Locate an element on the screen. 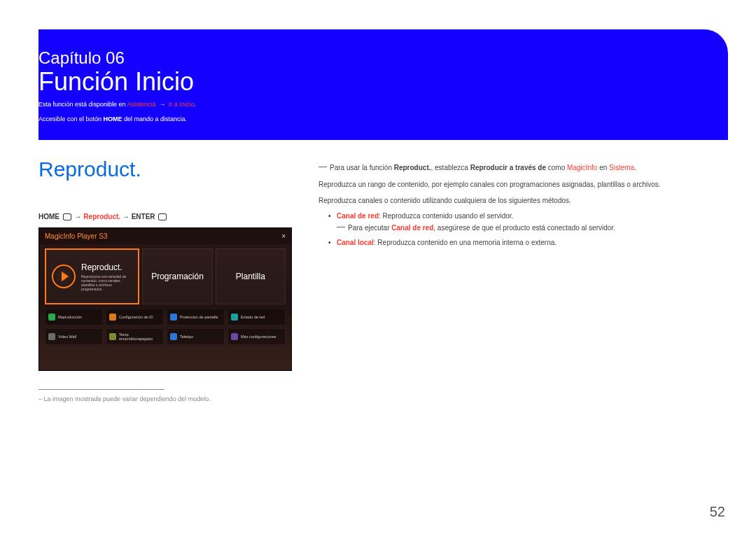  tile-label: Reproduct. is located at coordinates (106, 267).